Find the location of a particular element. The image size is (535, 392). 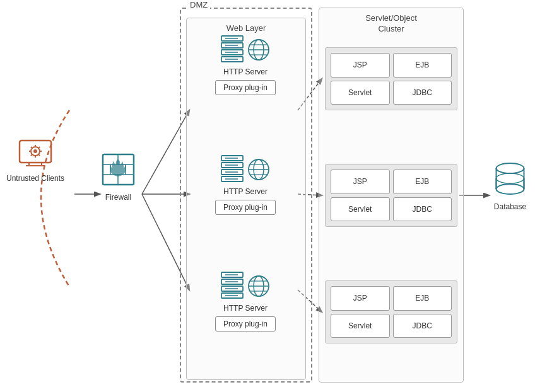

dmz-label: DMZ is located at coordinates (199, 5).